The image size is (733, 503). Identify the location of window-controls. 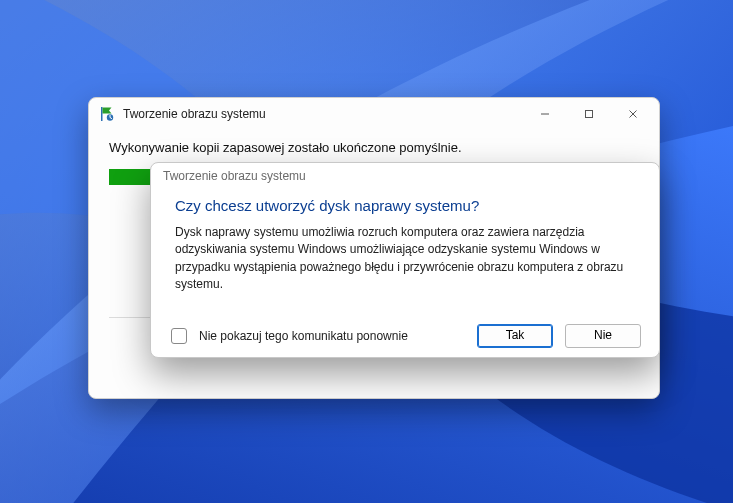
(589, 114).